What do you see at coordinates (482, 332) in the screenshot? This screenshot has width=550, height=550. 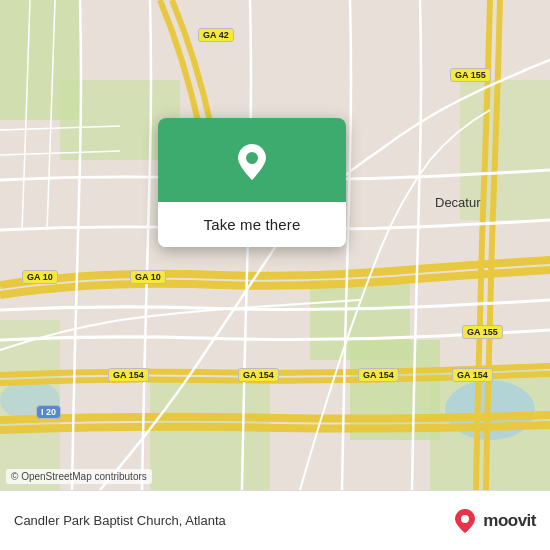 I see `road-badge-ga155-bot: GA 155` at bounding box center [482, 332].